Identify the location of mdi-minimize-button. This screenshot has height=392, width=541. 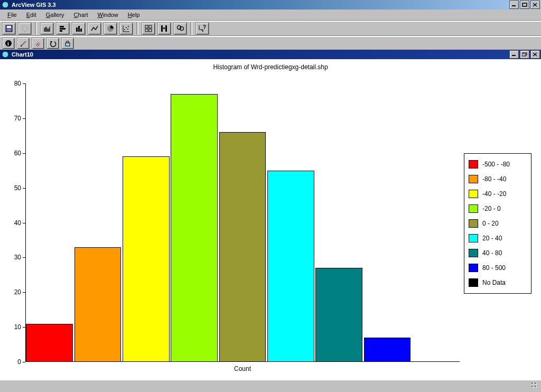
(514, 54).